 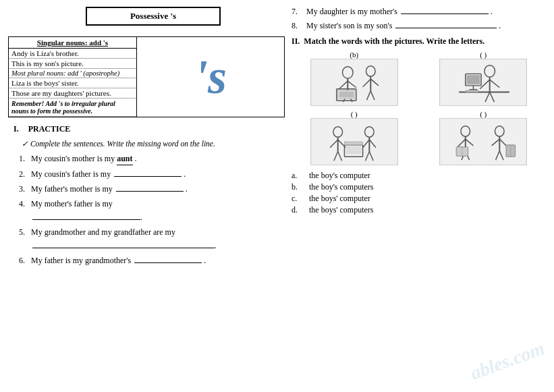 What do you see at coordinates (354, 55) in the screenshot?
I see `image-label-1: (b)` at bounding box center [354, 55].